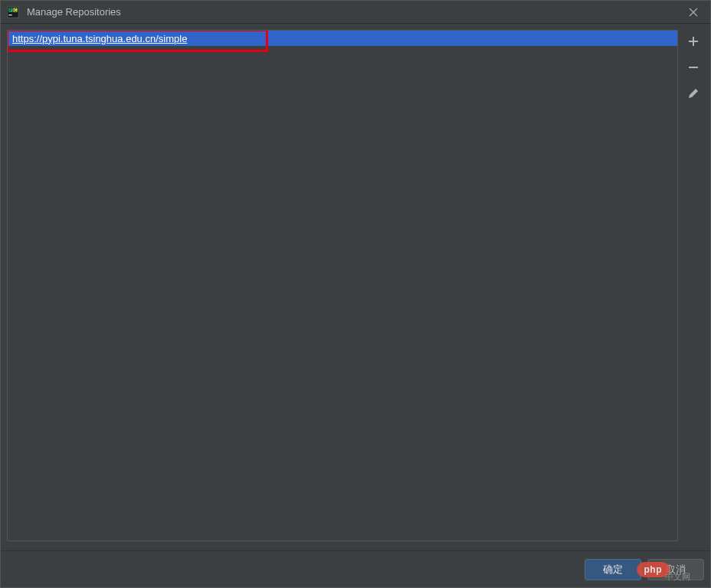 The image size is (711, 588). I want to click on add-button, so click(693, 41).